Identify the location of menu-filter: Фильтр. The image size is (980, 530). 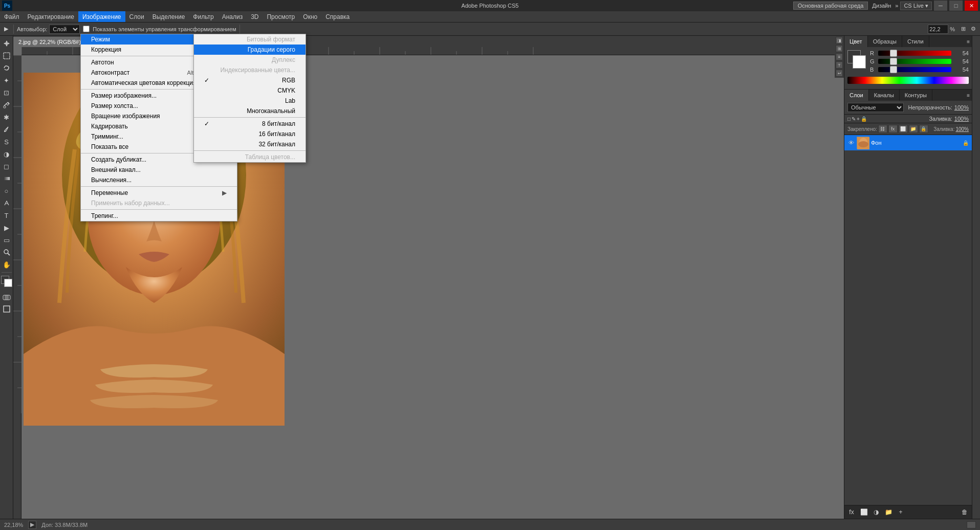
(203, 16).